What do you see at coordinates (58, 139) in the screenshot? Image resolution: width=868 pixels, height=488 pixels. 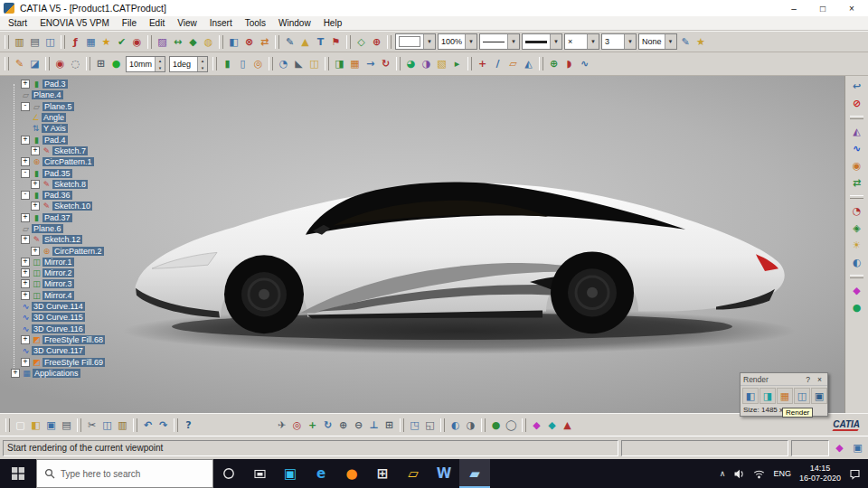 I see `tree-item-pad-4: +▮Pad.4` at bounding box center [58, 139].